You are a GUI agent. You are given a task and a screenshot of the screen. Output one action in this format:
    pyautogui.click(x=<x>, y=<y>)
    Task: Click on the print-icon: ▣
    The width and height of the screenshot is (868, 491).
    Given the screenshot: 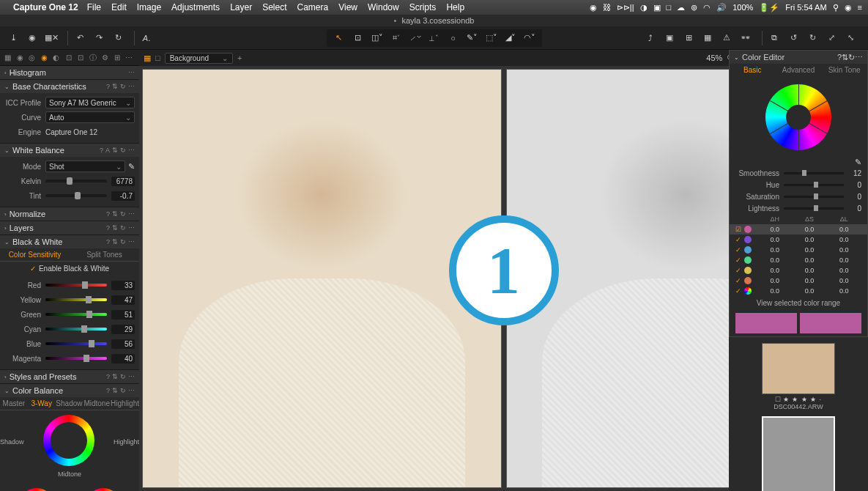 What is the action you would take?
    pyautogui.click(x=669, y=38)
    